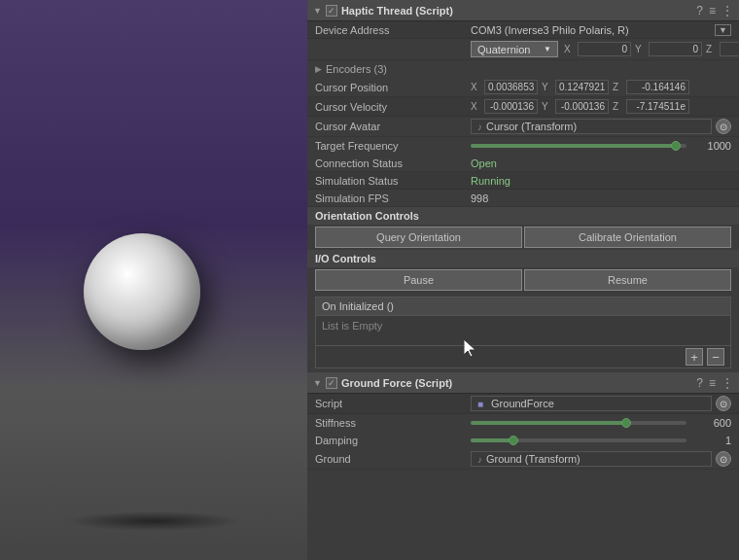  What do you see at coordinates (727, 11) in the screenshot?
I see `haptic-more-icon: ⋮` at bounding box center [727, 11].